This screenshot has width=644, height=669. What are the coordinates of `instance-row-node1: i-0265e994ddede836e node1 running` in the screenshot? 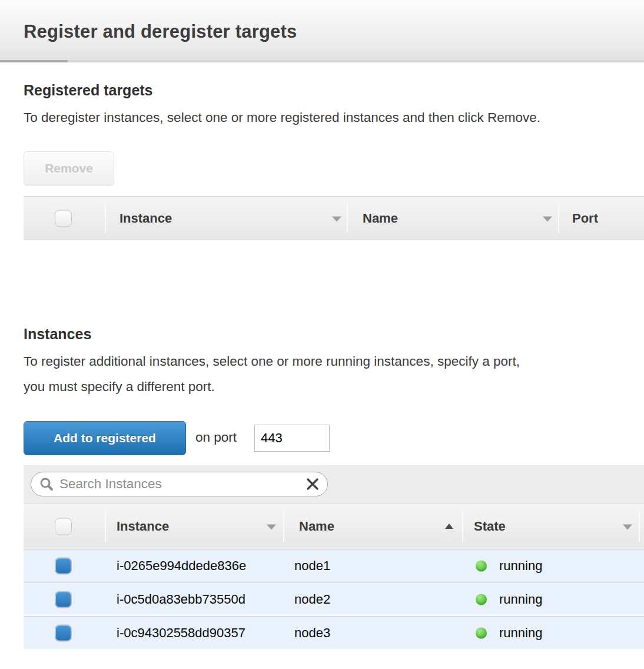 It's located at (334, 566).